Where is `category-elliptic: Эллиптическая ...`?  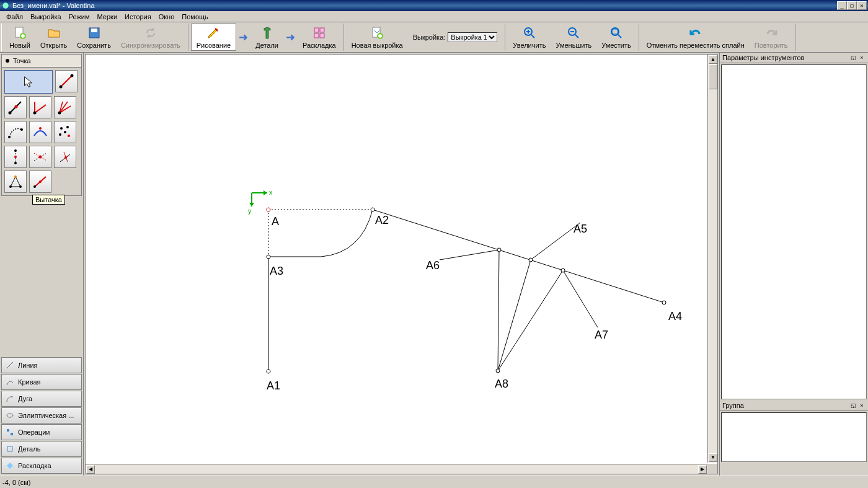
category-elliptic: Эллиптическая ... is located at coordinates (42, 415).